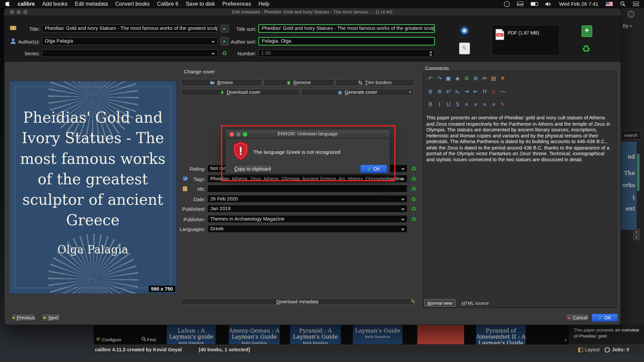  What do you see at coordinates (201, 4) in the screenshot?
I see `menu-save-to-disk: Save to disk` at bounding box center [201, 4].